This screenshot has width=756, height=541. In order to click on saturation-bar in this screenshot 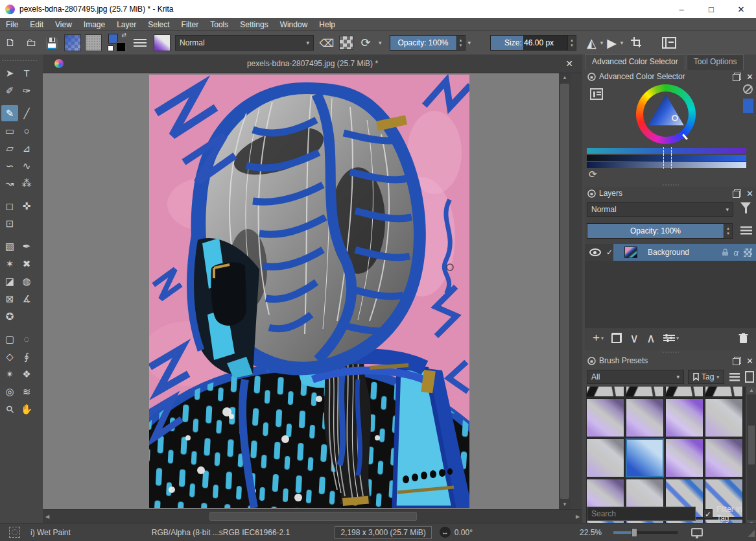, I will do `click(667, 158)`.